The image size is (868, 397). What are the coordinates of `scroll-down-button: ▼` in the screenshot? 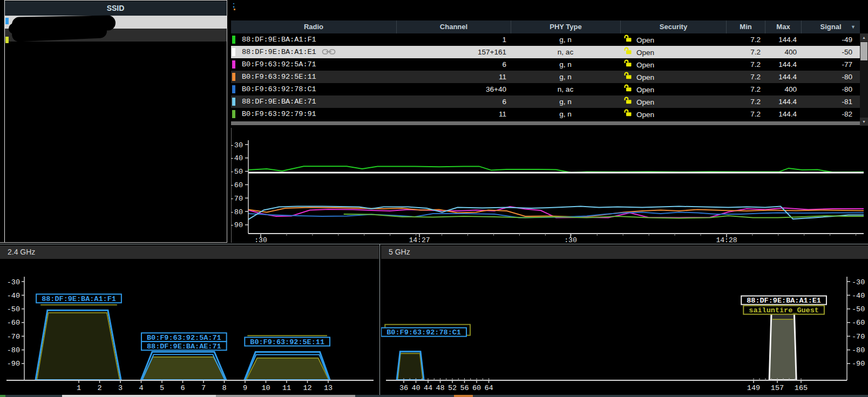 It's located at (864, 122).